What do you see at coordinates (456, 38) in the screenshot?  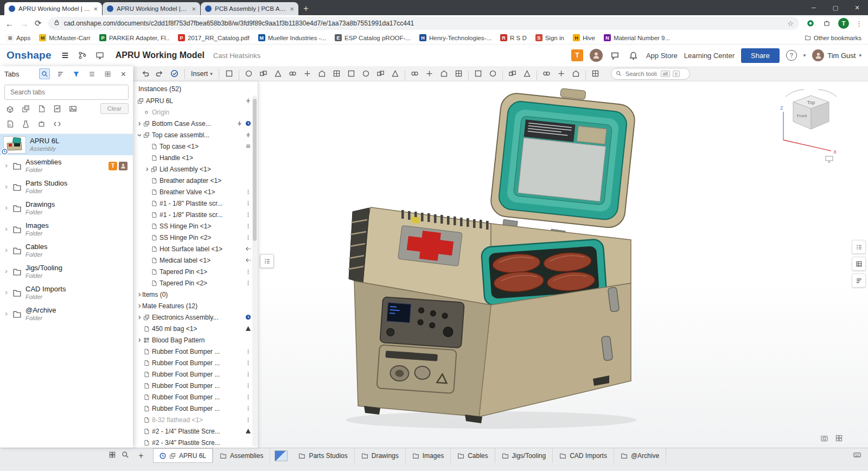 I see `bookmark-henry-technologies: HHenry-Technologies-...` at bounding box center [456, 38].